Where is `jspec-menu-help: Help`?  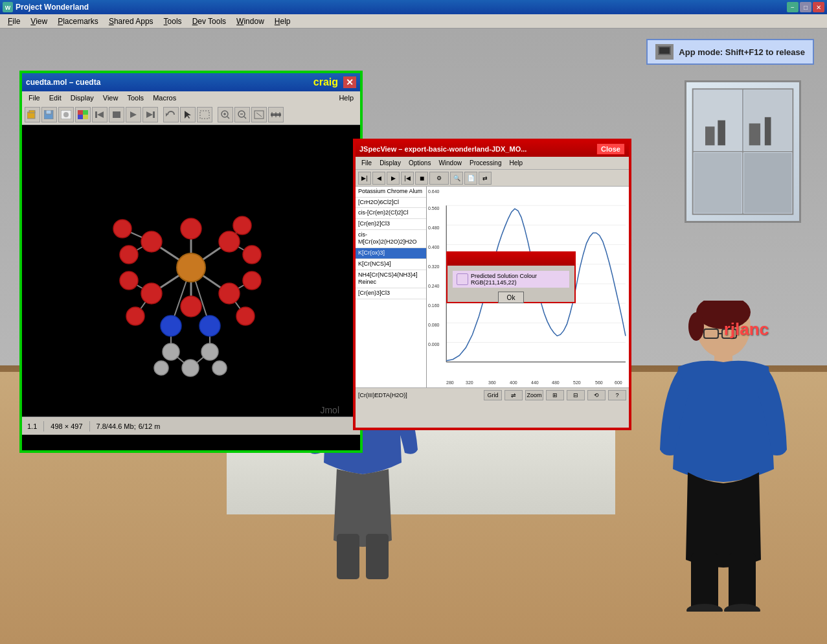 jspec-menu-help: Help is located at coordinates (515, 163).